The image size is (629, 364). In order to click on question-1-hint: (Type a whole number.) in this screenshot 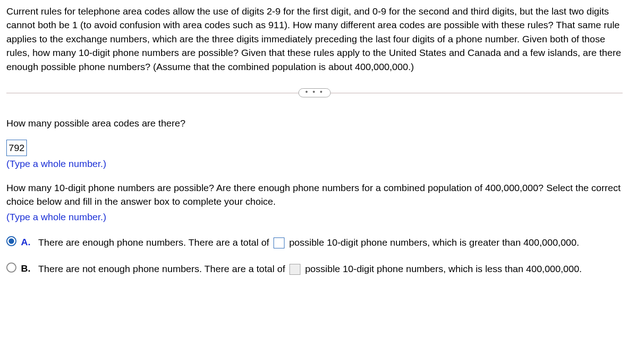, I will do `click(314, 164)`.